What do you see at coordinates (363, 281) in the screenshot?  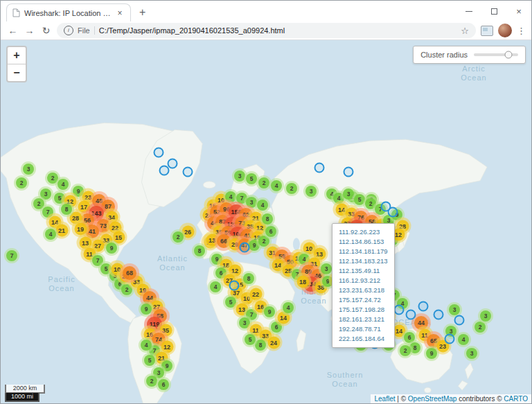 I see `ip-address: 116.12.93.212` at bounding box center [363, 281].